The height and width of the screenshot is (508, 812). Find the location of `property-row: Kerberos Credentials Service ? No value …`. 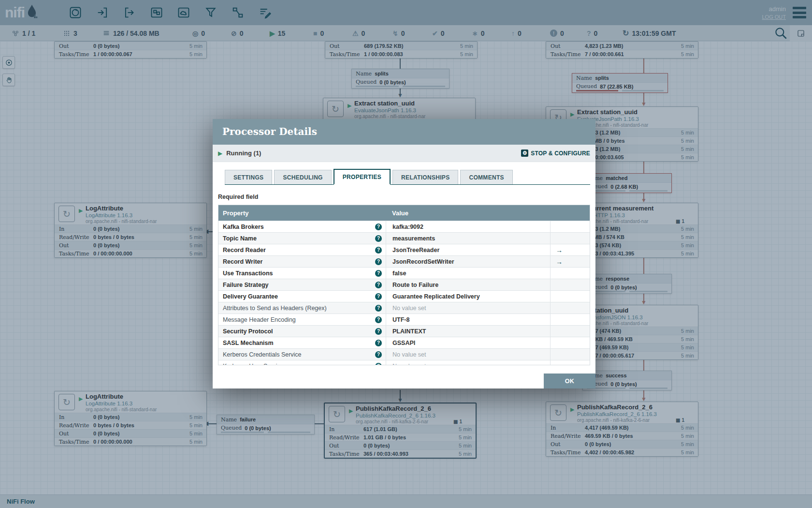

property-row: Kerberos Credentials Service ? No value … is located at coordinates (404, 354).